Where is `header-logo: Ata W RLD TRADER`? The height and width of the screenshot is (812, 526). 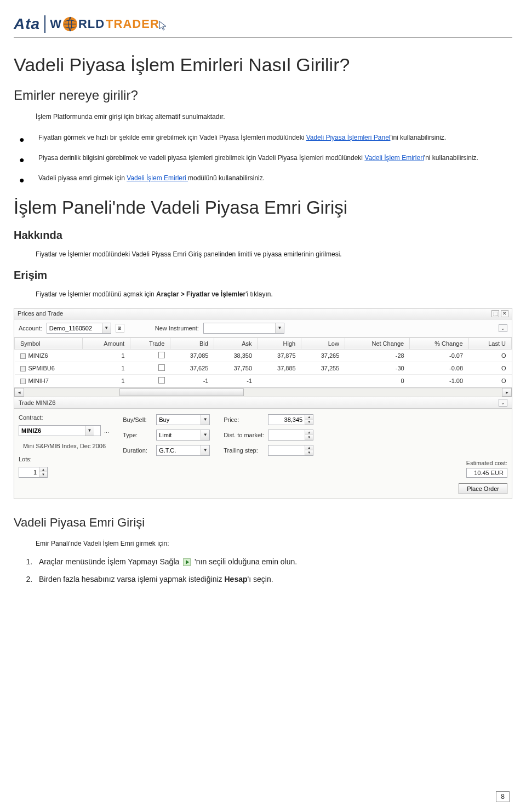 header-logo: Ata W RLD TRADER is located at coordinates (263, 18).